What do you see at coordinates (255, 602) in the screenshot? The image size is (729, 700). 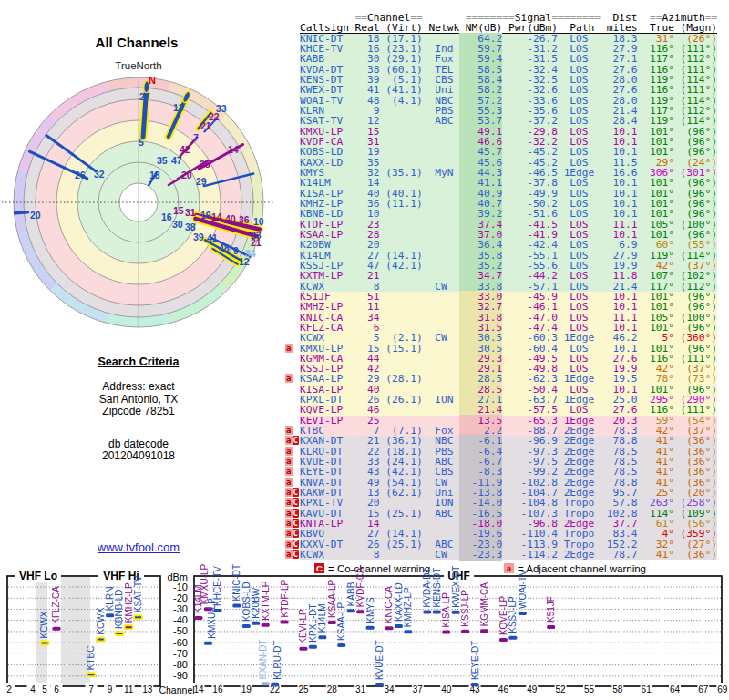 I see `station-label-K20BW: K20BW` at bounding box center [255, 602].